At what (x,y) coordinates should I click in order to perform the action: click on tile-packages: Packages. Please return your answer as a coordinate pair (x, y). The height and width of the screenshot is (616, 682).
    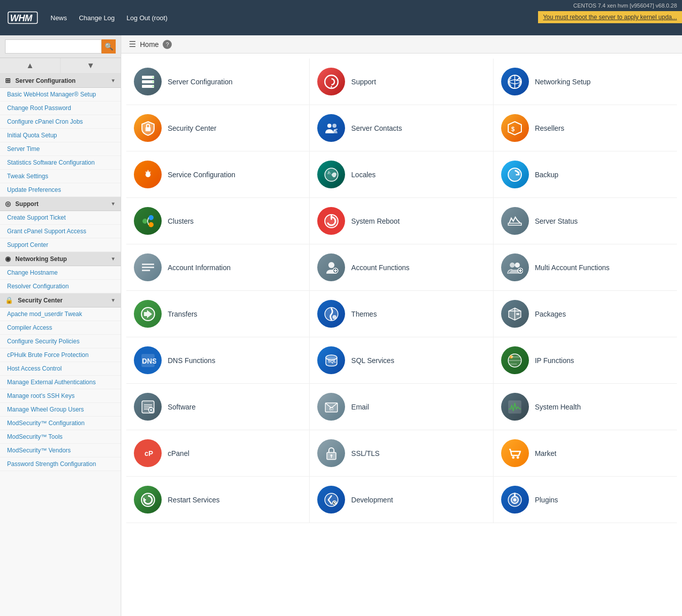
    Looking at the image, I should click on (585, 314).